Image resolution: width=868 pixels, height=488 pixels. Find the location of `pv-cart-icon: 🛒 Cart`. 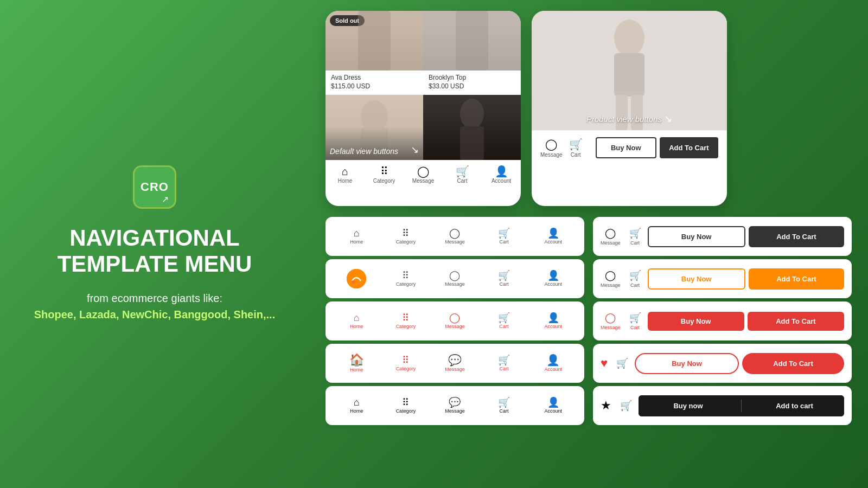

pv-cart-icon: 🛒 Cart is located at coordinates (576, 147).